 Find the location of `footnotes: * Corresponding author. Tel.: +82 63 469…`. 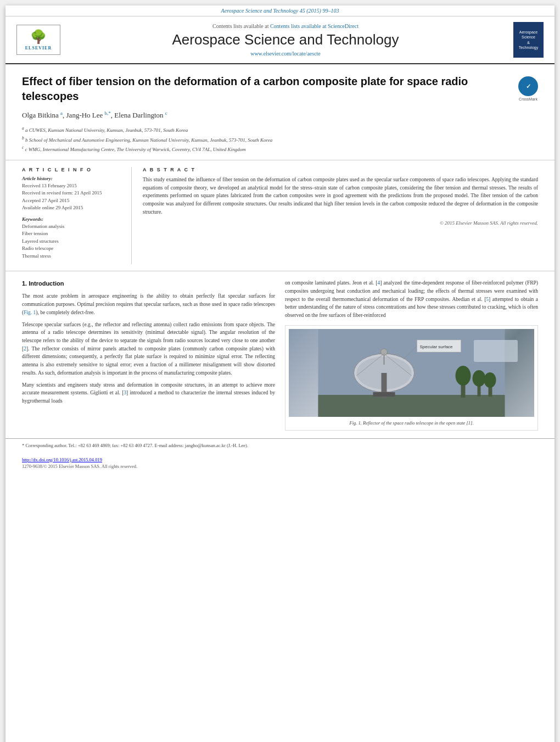

footnotes: * Corresponding author. Tel.: +82 63 469… is located at coordinates (280, 446).